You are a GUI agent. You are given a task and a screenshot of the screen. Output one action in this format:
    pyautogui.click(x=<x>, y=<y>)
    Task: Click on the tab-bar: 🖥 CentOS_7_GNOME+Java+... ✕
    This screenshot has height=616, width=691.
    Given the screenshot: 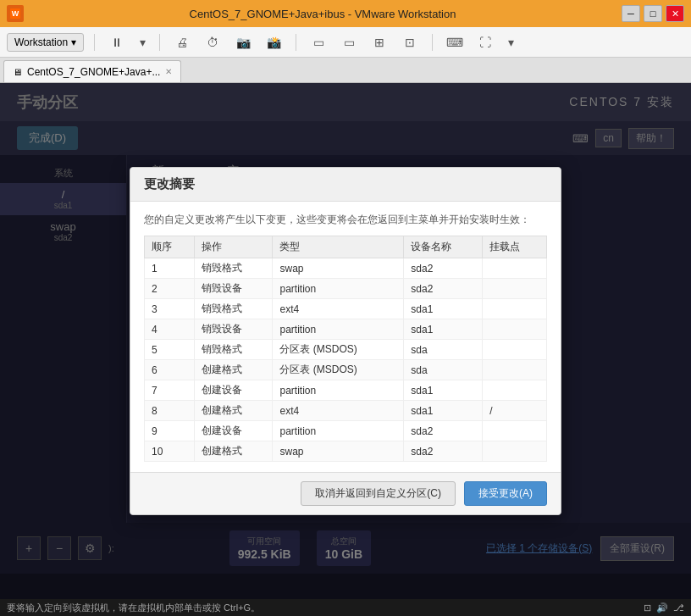 What is the action you would take?
    pyautogui.click(x=346, y=70)
    